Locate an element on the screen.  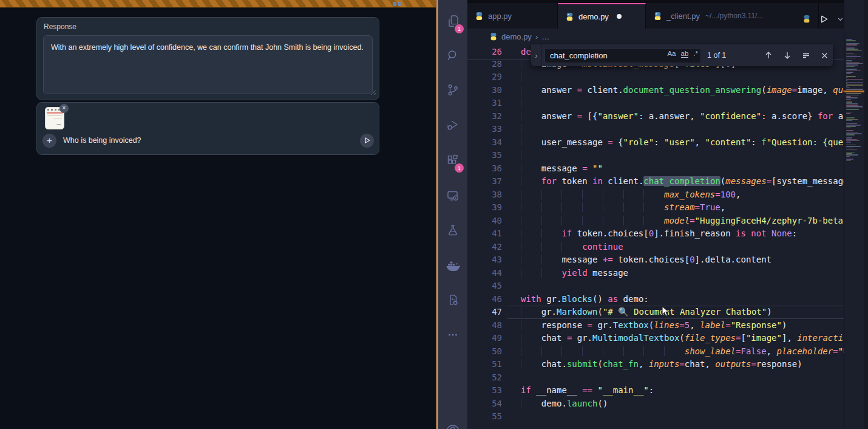
stripe-dot is located at coordinates (399, 4).